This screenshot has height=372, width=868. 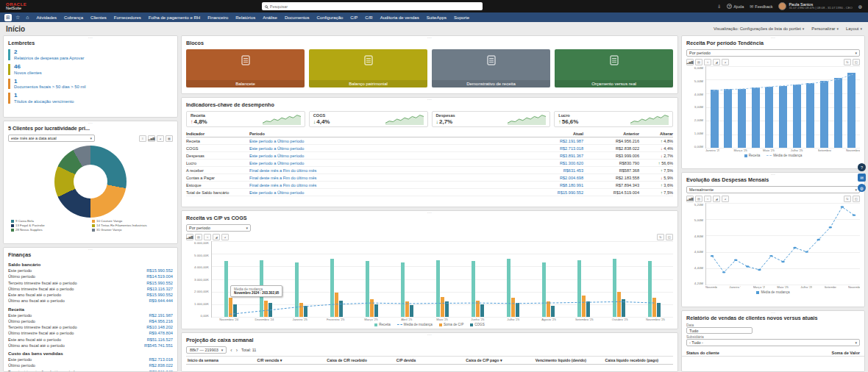 I want to click on prev-page-icon: ‹, so click(x=231, y=350).